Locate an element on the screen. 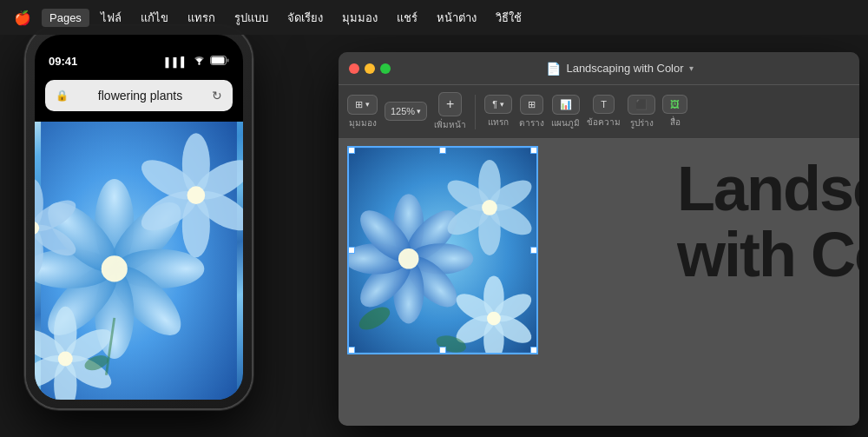 The height and width of the screenshot is (437, 868). lock-icon: 🔒 is located at coordinates (62, 96).